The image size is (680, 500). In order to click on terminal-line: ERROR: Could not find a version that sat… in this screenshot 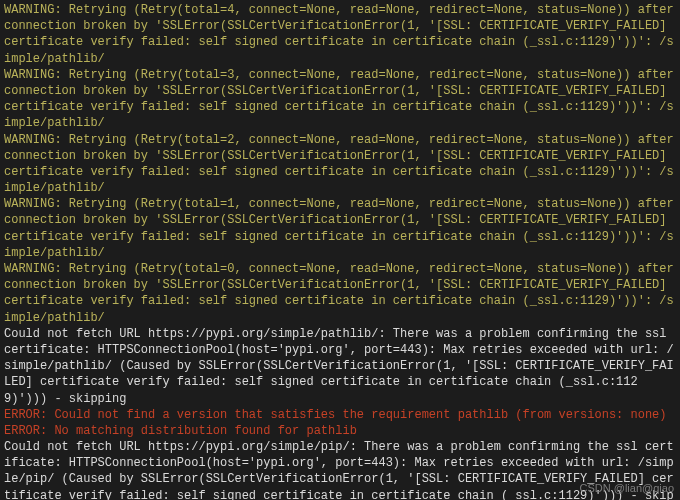, I will do `click(340, 415)`.